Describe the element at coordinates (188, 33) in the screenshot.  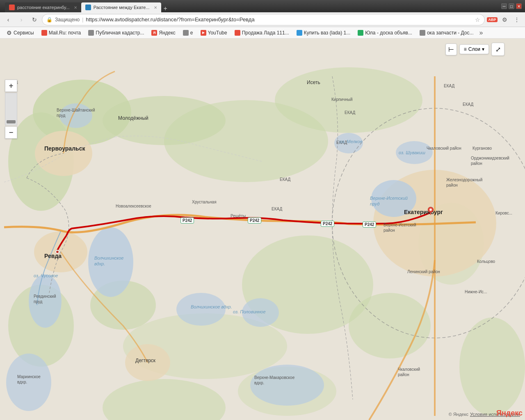
I see `bookmark-e: е` at that location.